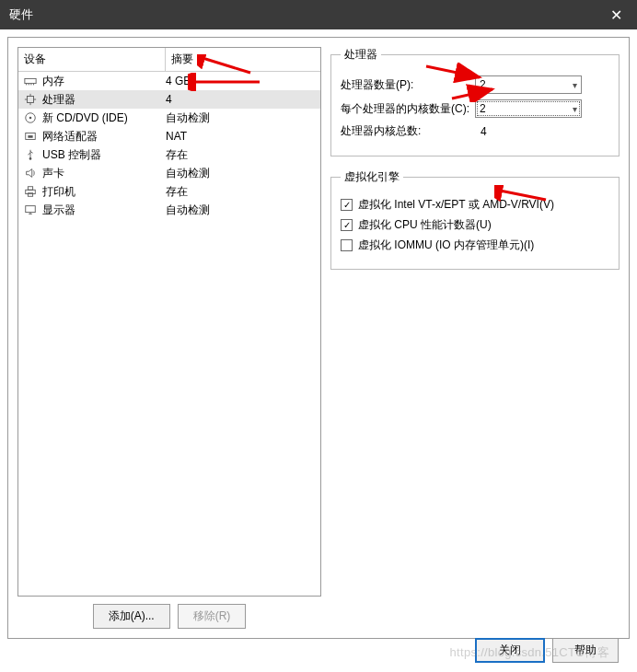 This screenshot has height=672, width=637. Describe the element at coordinates (30, 136) in the screenshot. I see `network-icon` at that location.